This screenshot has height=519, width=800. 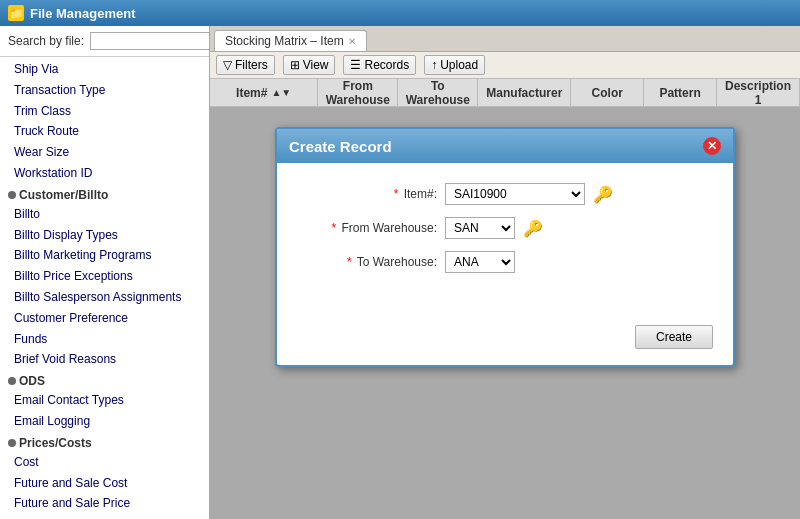 I want to click on item-label: * Item#:, so click(x=372, y=194).